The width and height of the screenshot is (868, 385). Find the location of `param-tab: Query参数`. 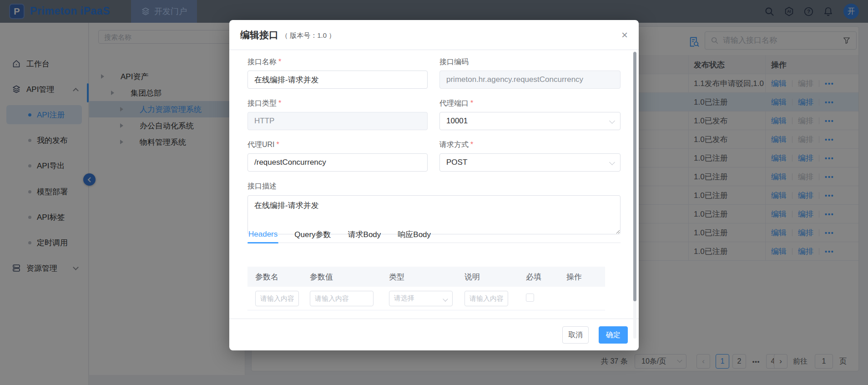

param-tab: Query参数 is located at coordinates (313, 234).